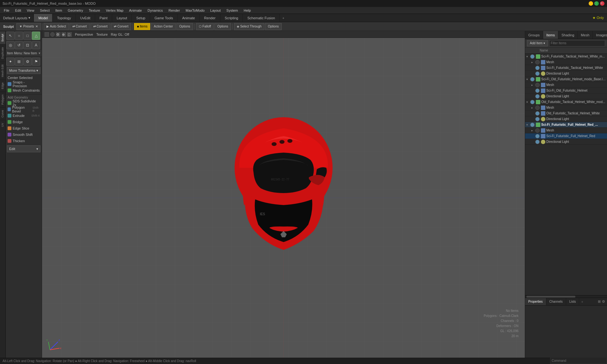 The height and width of the screenshot is (364, 607). I want to click on tab-paint: Paint, so click(104, 18).